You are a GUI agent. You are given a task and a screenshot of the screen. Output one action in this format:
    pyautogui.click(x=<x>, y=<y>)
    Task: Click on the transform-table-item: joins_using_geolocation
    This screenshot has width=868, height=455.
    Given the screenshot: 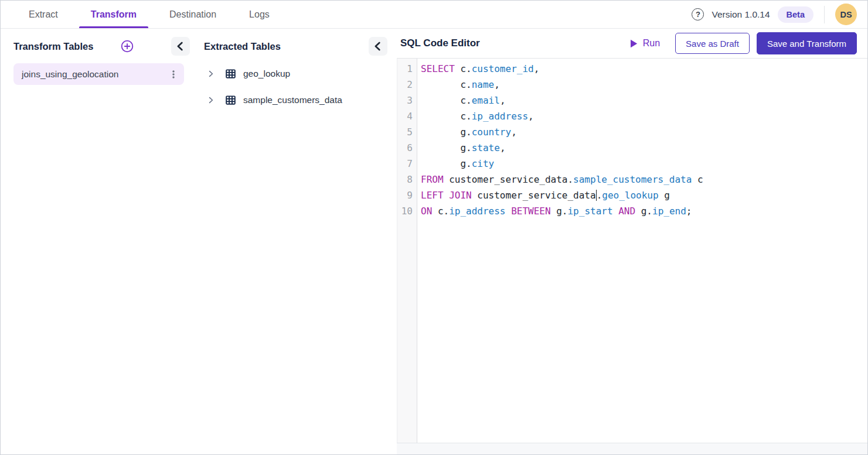 What is the action you would take?
    pyautogui.click(x=98, y=74)
    